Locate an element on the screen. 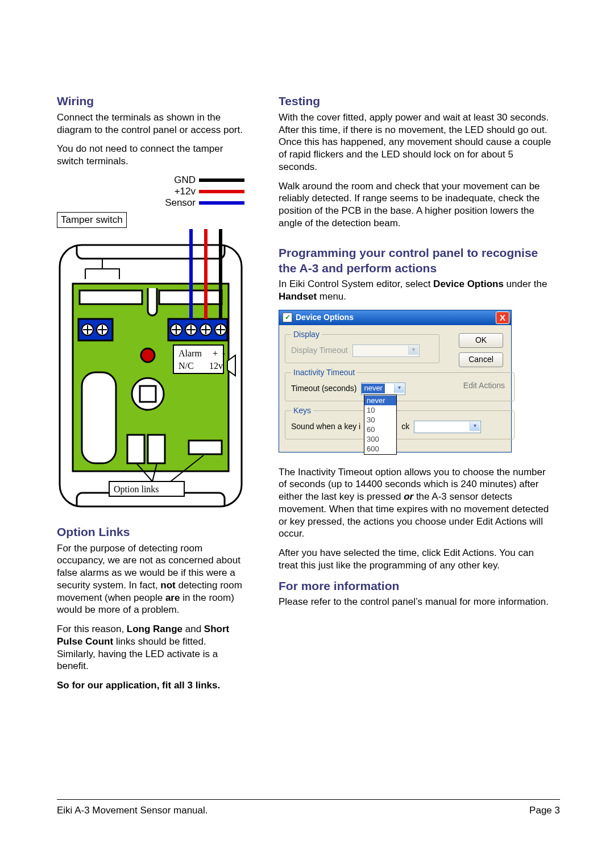  diagram-nc-text: N/C is located at coordinates (186, 366).